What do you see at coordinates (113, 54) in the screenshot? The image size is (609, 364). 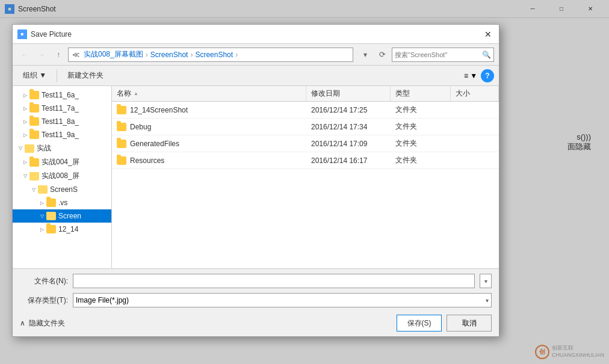 I see `breadcrumb-item-1: 实战008_屏幕截图` at bounding box center [113, 54].